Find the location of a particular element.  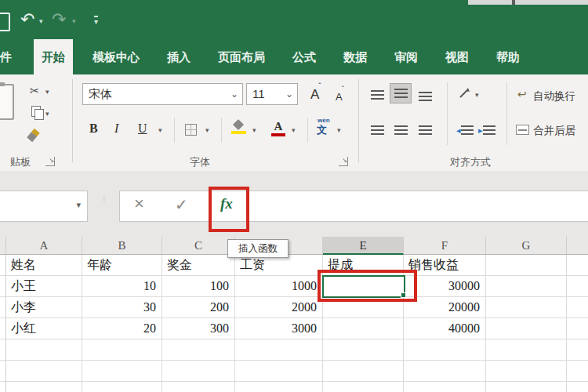

tab-formulas: 公式 is located at coordinates (304, 56).